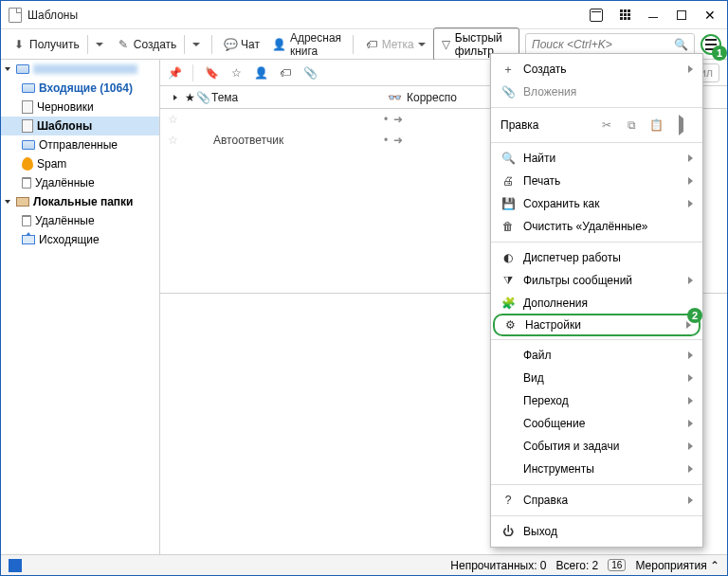 Image resolution: width=728 pixels, height=576 pixels. What do you see at coordinates (280, 45) in the screenshot?
I see `contacts-icon: 👤` at bounding box center [280, 45].